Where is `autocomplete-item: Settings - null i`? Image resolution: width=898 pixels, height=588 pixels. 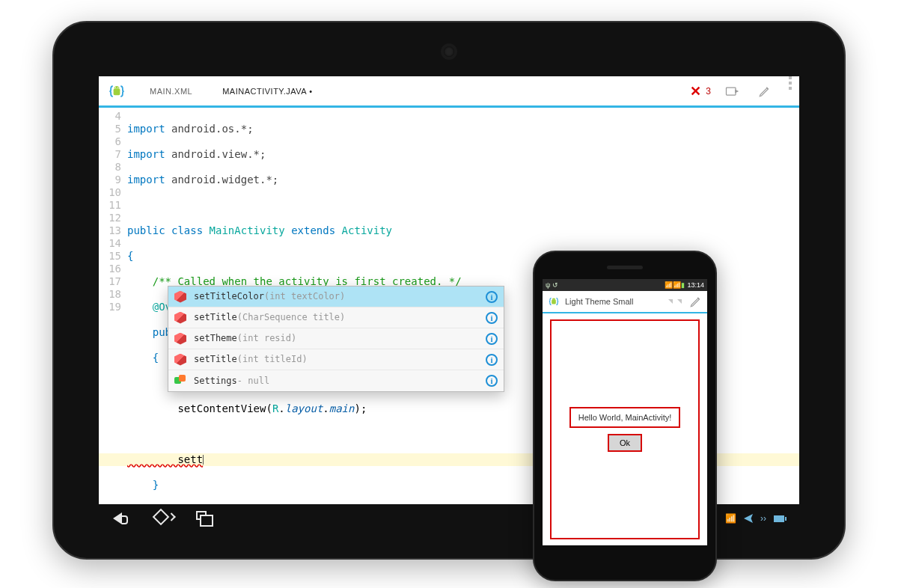
autocomplete-item: Settings - null i is located at coordinates (336, 381).